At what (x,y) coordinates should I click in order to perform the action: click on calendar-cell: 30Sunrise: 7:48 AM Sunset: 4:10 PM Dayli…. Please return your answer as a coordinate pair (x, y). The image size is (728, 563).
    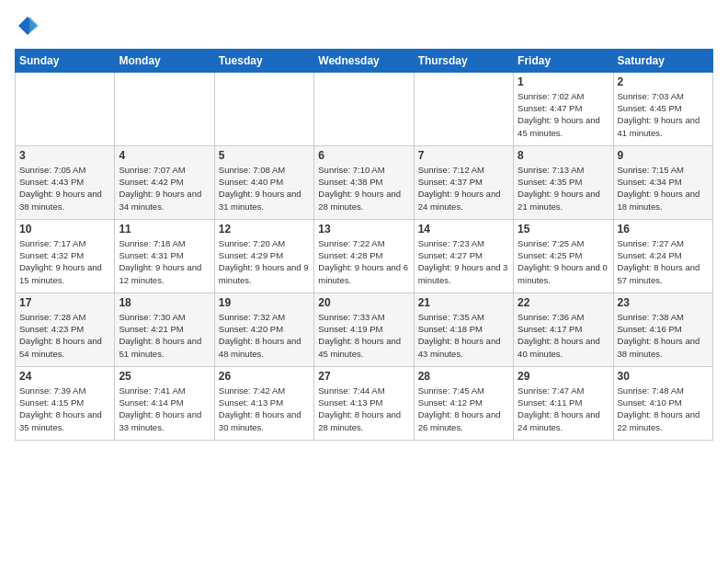
    Looking at the image, I should click on (663, 403).